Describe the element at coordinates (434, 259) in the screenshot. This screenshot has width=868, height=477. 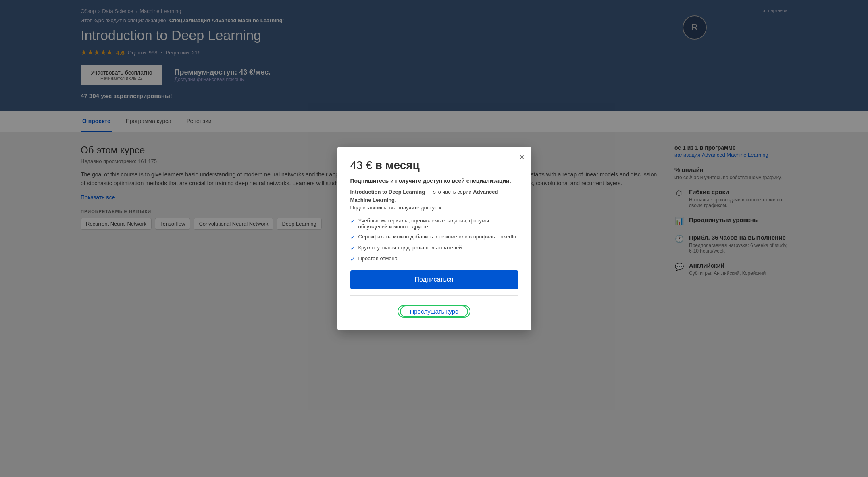
I see `feature-4: ✓ Простая отмена` at that location.